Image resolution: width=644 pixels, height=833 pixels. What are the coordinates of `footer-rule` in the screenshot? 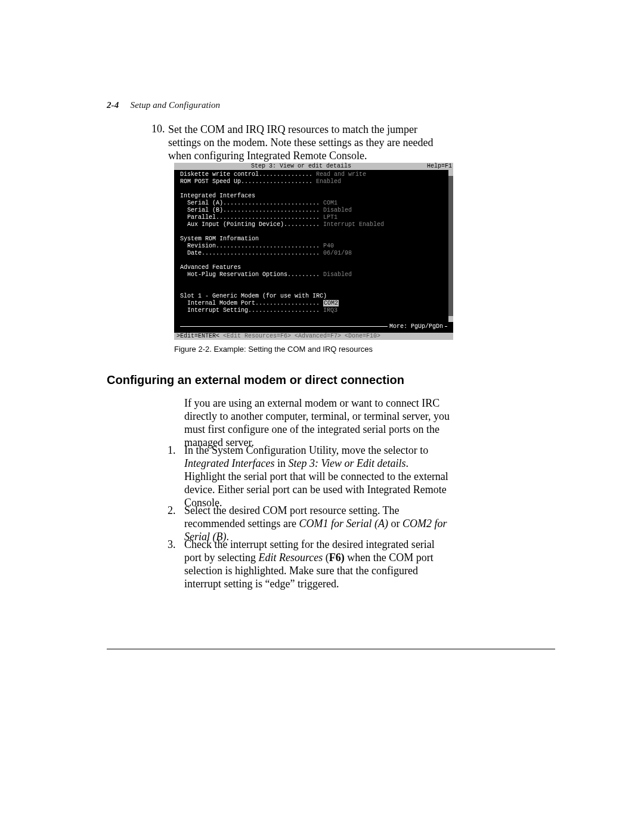 It's located at (331, 649).